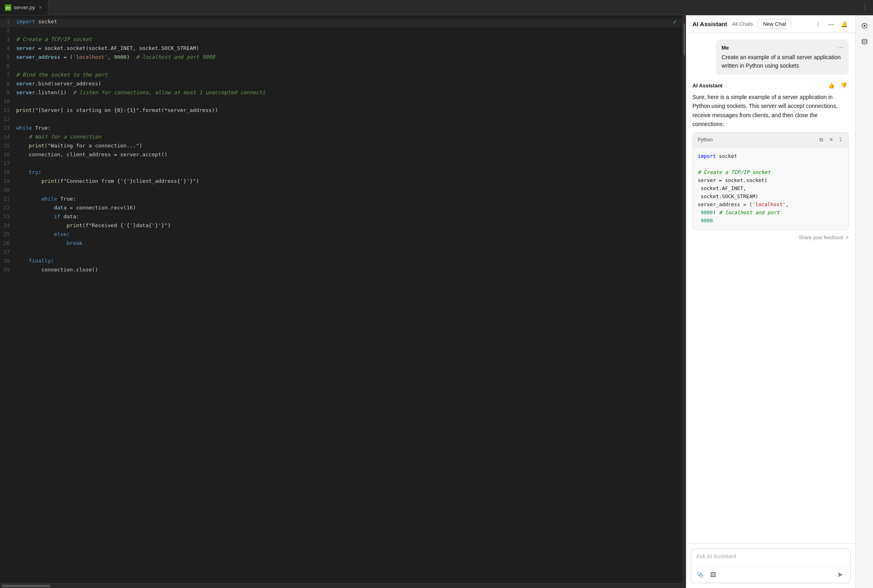  Describe the element at coordinates (771, 85) in the screenshot. I see `ai-message-header: AI Assistant 👍 👎` at that location.